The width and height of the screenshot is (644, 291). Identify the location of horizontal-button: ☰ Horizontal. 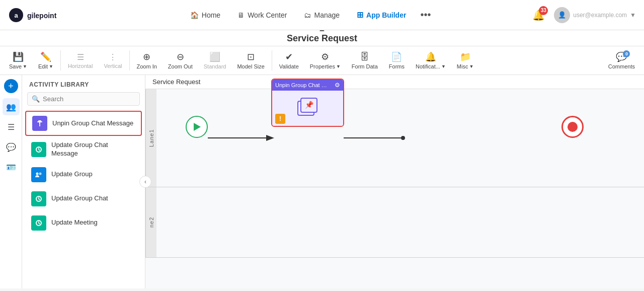
(80, 60).